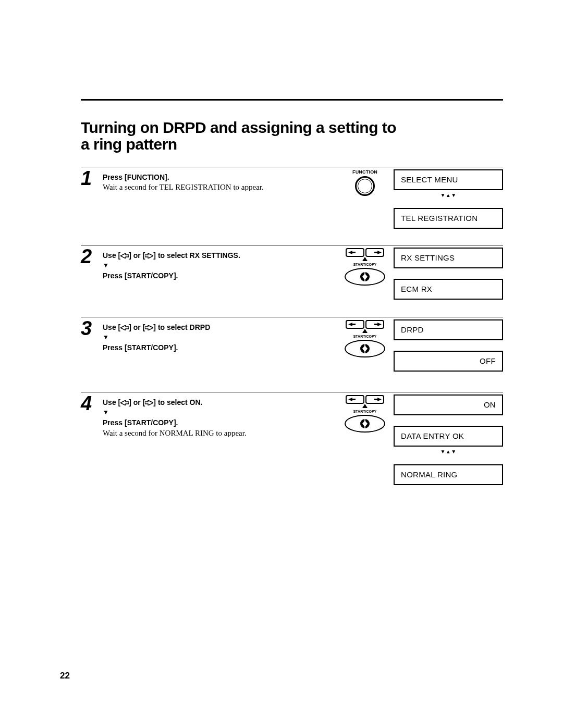 The image size is (563, 728). What do you see at coordinates (240, 137) in the screenshot?
I see `page-title: Turning on DRPD and assigning a setting …` at bounding box center [240, 137].